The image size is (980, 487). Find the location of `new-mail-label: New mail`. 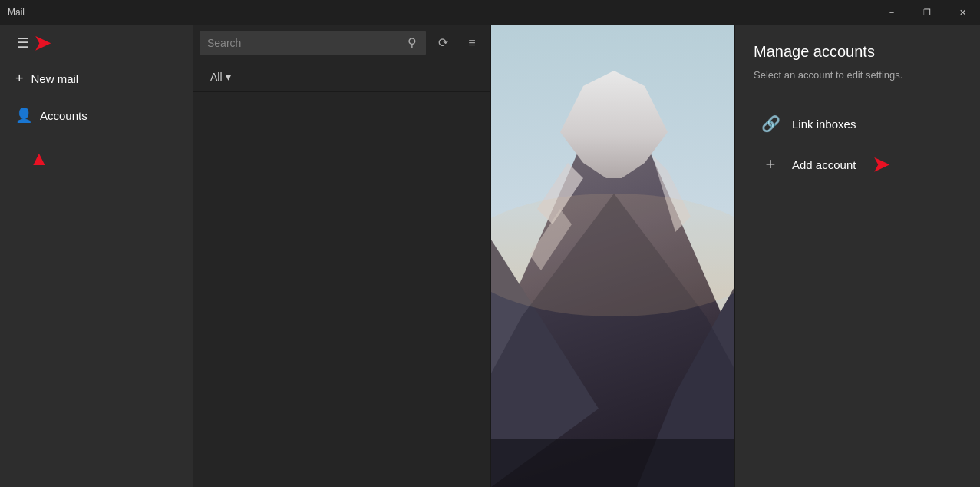

new-mail-label: New mail is located at coordinates (55, 78).